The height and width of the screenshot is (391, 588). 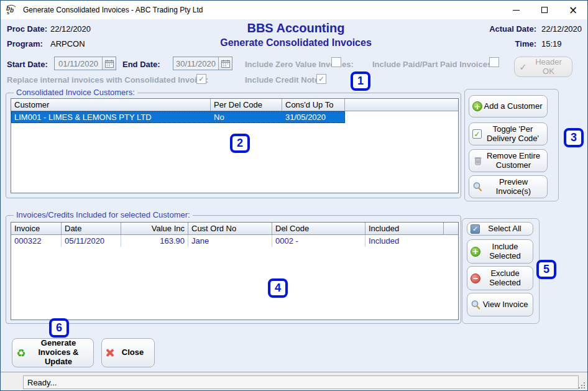 I want to click on view-invoice-button: View Invoice, so click(x=500, y=305).